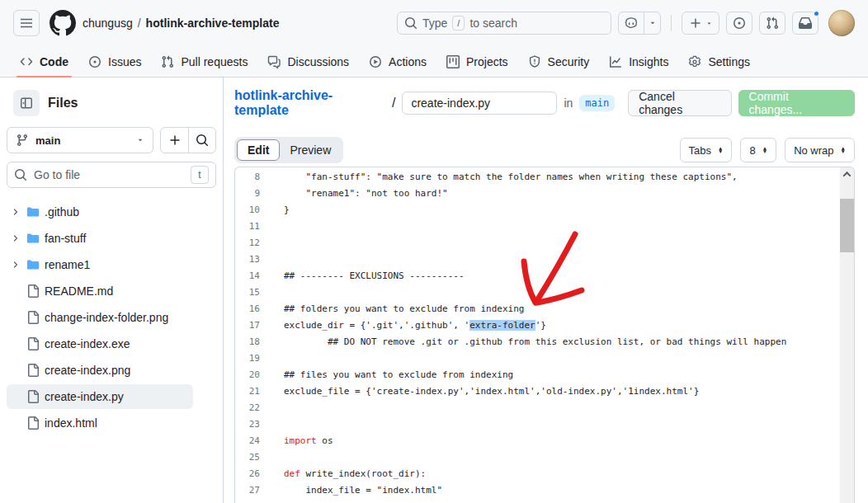 The width and height of the screenshot is (868, 503). I want to click on cancel-changes-button: Cancel changes, so click(680, 103).